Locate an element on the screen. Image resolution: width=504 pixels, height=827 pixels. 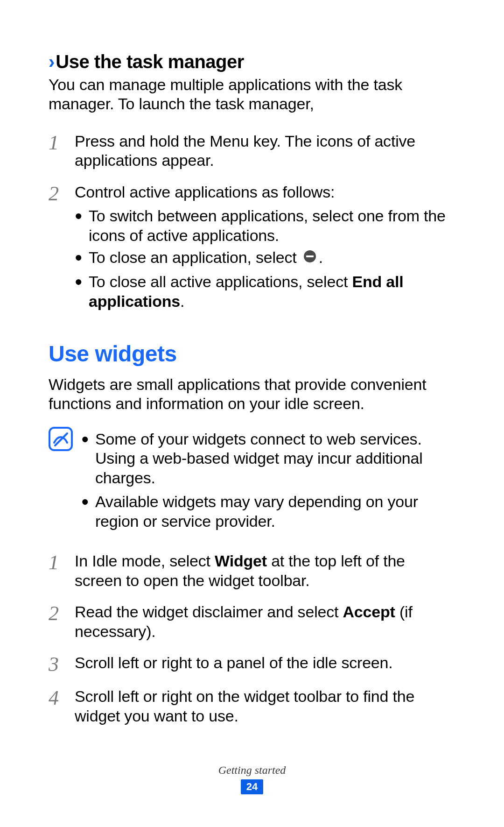
step-body: Control active applications as follows: … is located at coordinates (265, 247).